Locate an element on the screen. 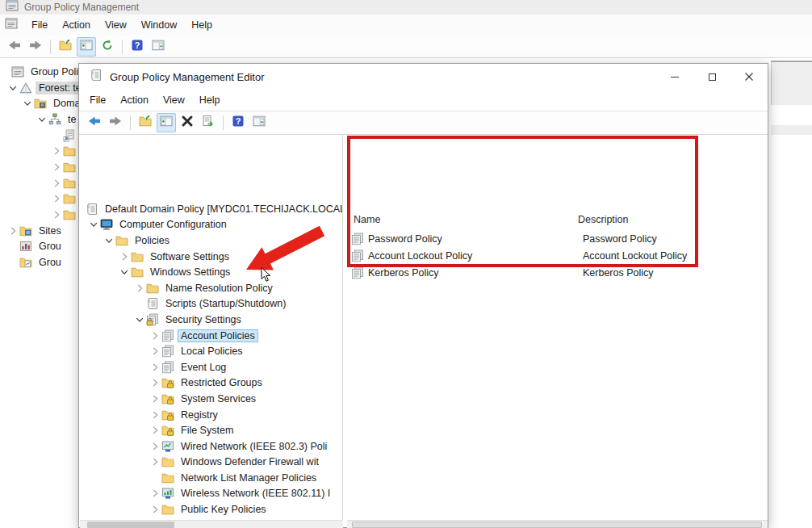 The image size is (812, 528). editor-tree-item-restricted-groups: Restricted Groups is located at coordinates (211, 383).